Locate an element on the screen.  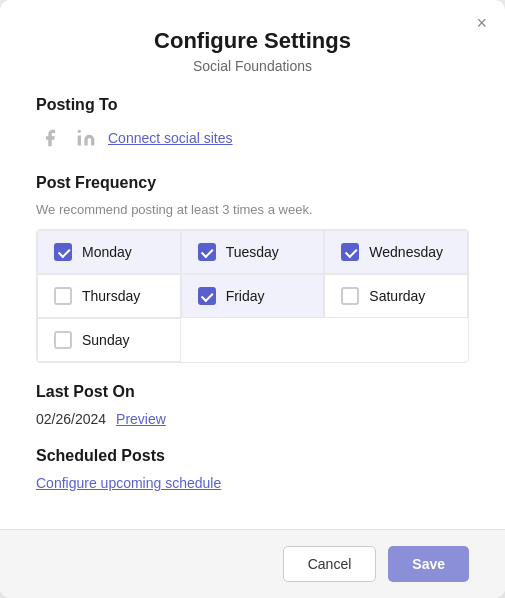
checkbox-saturday is located at coordinates (350, 296).